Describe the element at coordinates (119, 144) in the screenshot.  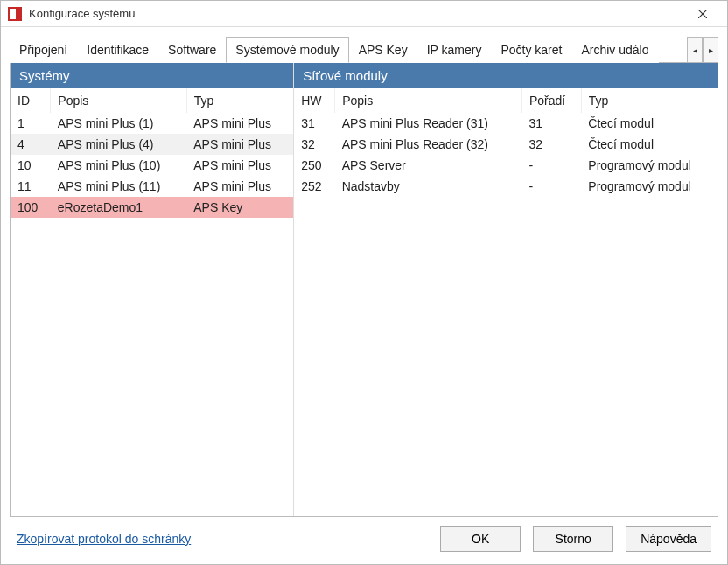
I see `cell-popis: APS mini Plus (4)` at that location.